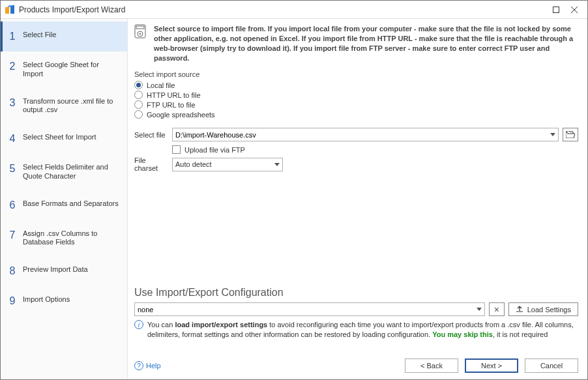 This screenshot has height=380, width=588. What do you see at coordinates (520, 310) in the screenshot?
I see `upload-icon` at bounding box center [520, 310].